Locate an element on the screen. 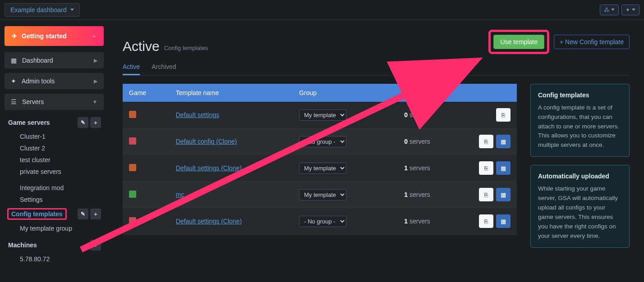  table-row: mc- No group -My template1 servers⎘▦ is located at coordinates (320, 195).